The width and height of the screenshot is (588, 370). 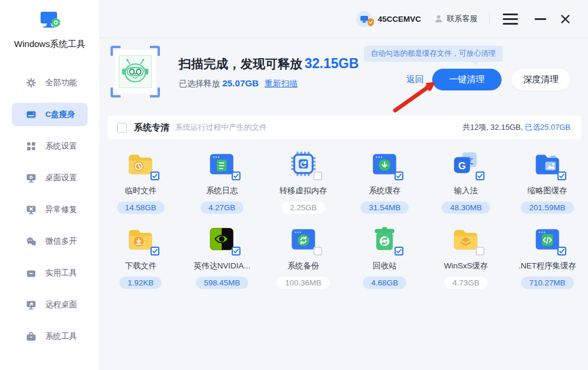 What do you see at coordinates (344, 19) in the screenshot?
I see `titlebar: 45CCEMVC 联系客服` at bounding box center [344, 19].